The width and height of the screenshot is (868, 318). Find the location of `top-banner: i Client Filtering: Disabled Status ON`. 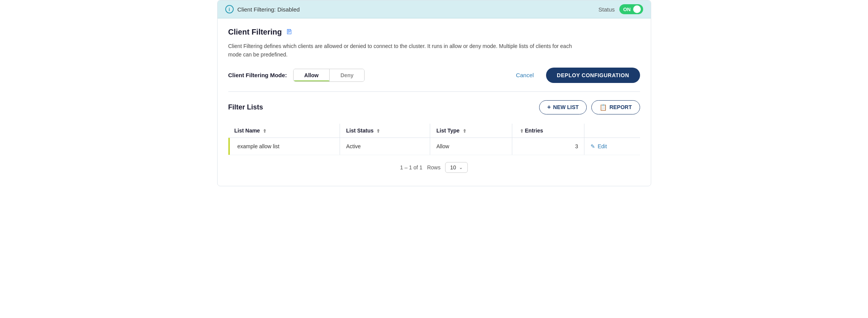

top-banner: i Client Filtering: Disabled Status ON is located at coordinates (434, 9).